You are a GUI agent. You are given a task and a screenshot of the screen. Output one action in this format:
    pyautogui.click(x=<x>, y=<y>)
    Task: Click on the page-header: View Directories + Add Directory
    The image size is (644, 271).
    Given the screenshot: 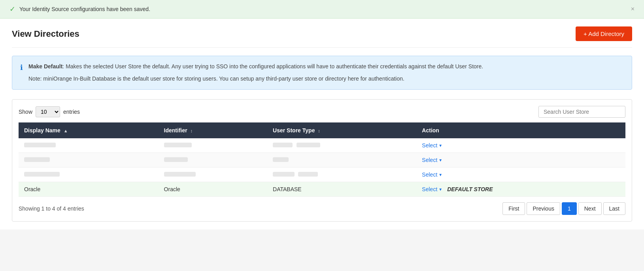 What is the action you would take?
    pyautogui.click(x=322, y=37)
    